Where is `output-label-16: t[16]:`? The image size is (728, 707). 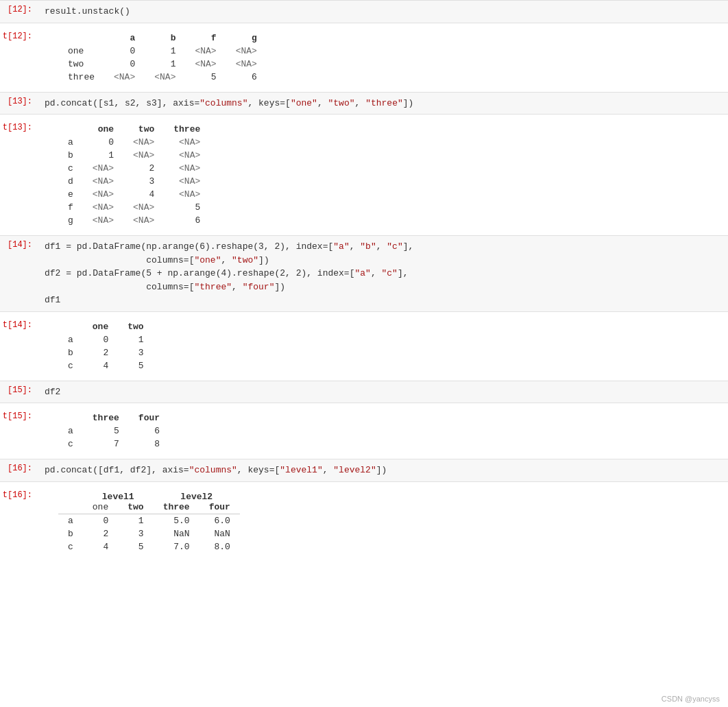
output-label-16: t[16]: is located at coordinates (19, 522).